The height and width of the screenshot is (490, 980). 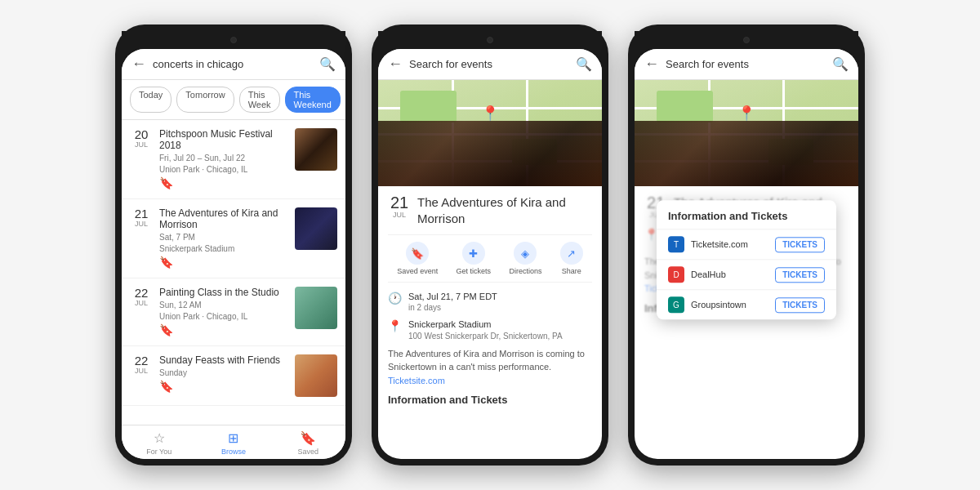 What do you see at coordinates (141, 145) in the screenshot?
I see `event-date-month-1: JUL` at bounding box center [141, 145].